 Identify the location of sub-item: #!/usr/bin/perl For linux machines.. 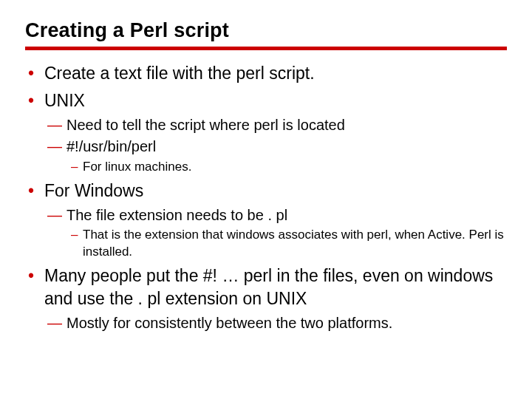
(276, 155).